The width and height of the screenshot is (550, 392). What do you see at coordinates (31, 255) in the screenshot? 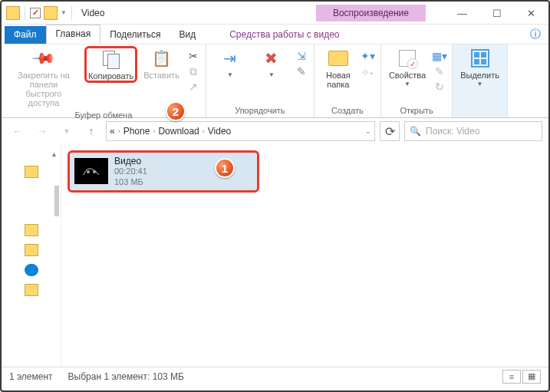
I see `navigation-pane: ▲` at bounding box center [31, 255].